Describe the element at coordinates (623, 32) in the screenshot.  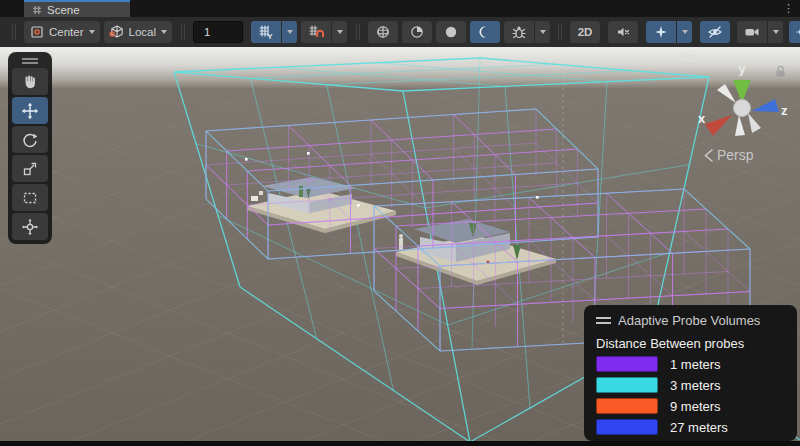
I see `audio-mute-button` at that location.